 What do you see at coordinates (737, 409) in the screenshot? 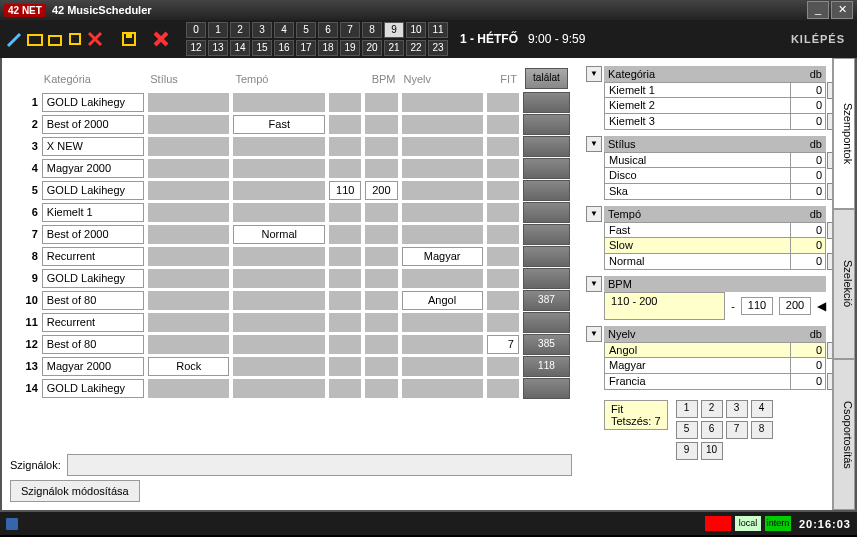
I see `fit-num-3: 3` at bounding box center [737, 409].